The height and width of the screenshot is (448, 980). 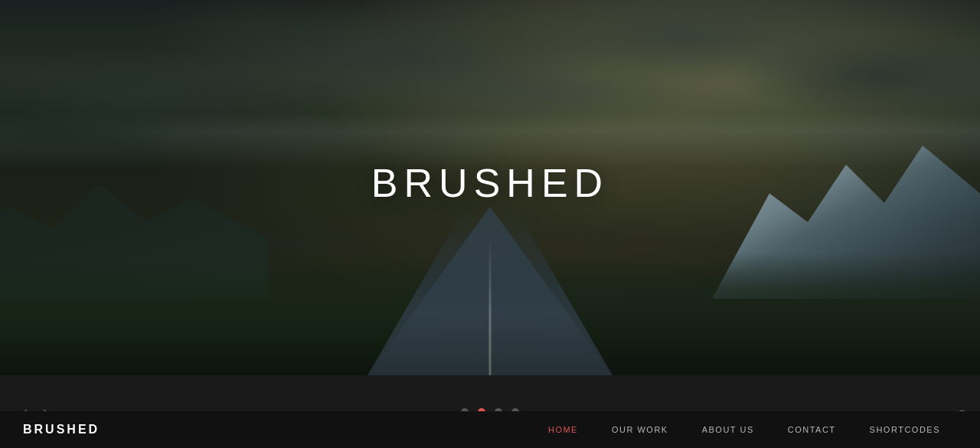 What do you see at coordinates (728, 430) in the screenshot?
I see `nav-link-about-us: ABOUT US` at bounding box center [728, 430].